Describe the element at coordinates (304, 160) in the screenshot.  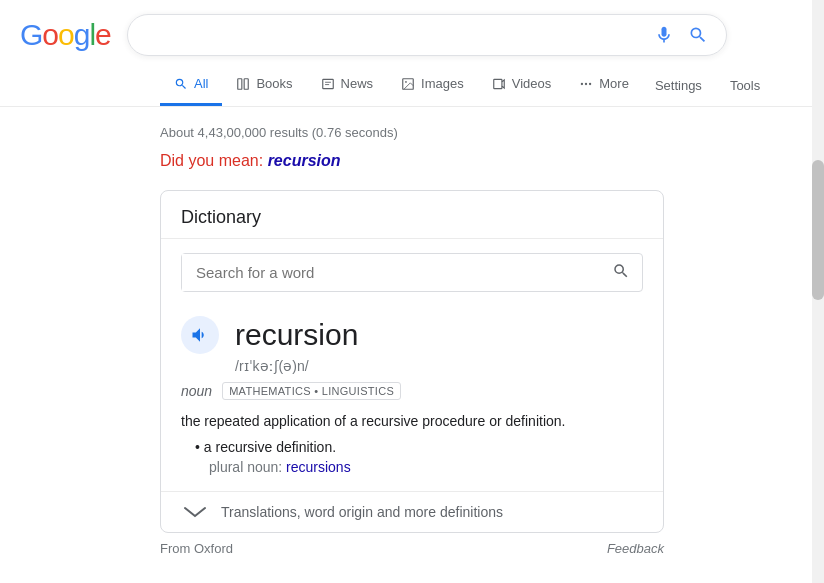
I see `did-you-mean-link: recursion` at that location.